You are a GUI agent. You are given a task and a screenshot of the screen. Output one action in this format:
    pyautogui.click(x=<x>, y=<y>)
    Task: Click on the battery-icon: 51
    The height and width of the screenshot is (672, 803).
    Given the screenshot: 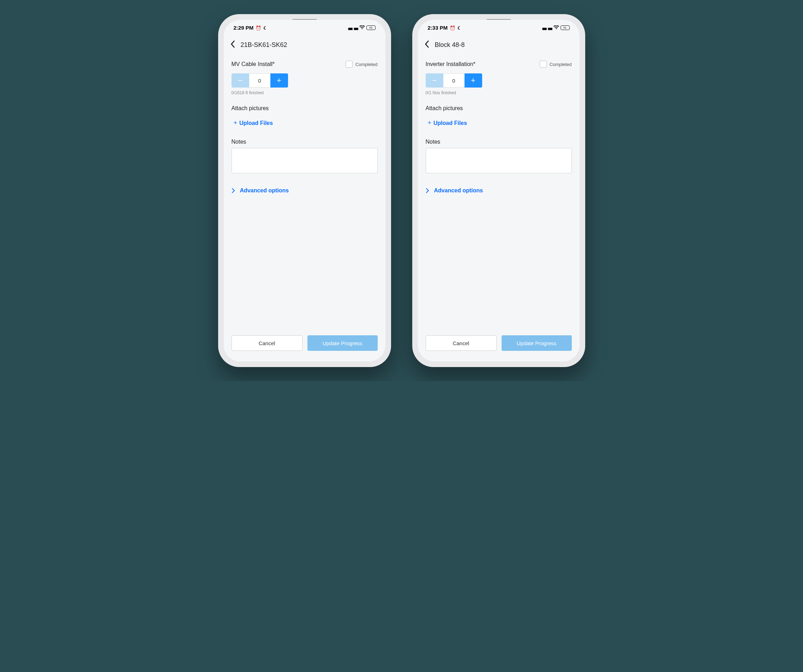 What is the action you would take?
    pyautogui.click(x=565, y=28)
    